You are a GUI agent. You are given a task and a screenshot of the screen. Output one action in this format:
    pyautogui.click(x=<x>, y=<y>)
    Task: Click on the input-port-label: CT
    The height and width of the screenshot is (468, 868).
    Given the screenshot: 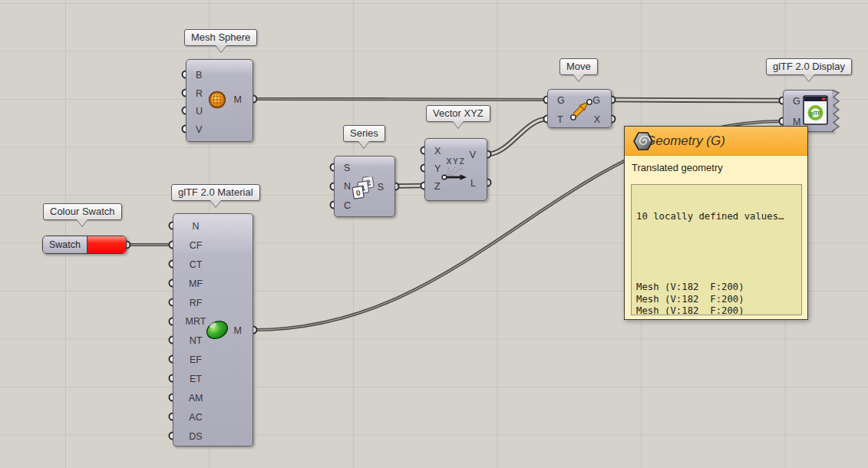 What is the action you would take?
    pyautogui.click(x=196, y=265)
    